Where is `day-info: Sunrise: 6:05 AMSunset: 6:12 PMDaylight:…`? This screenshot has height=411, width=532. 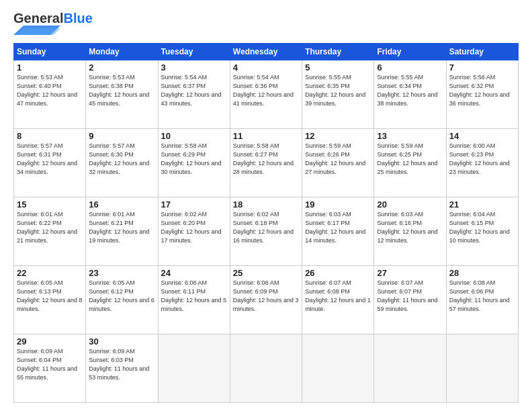
day-info: Sunrise: 6:05 AMSunset: 6:12 PMDaylight:… is located at coordinates (122, 296).